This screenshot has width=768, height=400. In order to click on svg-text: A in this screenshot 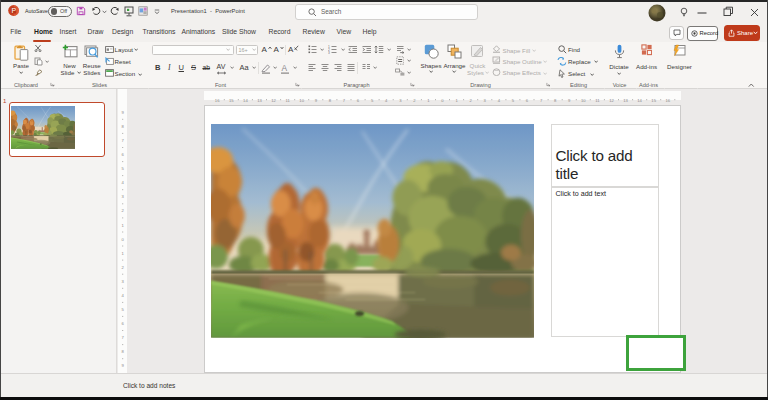, I will do `click(284, 68)`.